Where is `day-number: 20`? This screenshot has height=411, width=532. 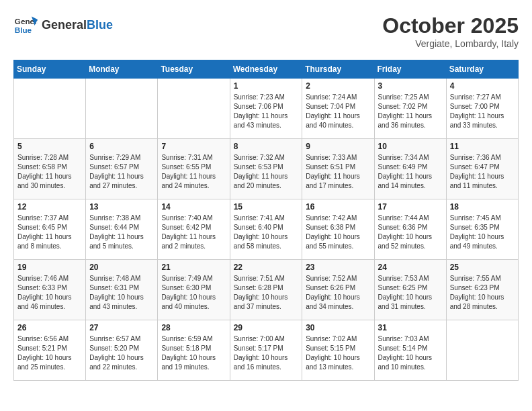
day-number: 20 is located at coordinates (122, 267).